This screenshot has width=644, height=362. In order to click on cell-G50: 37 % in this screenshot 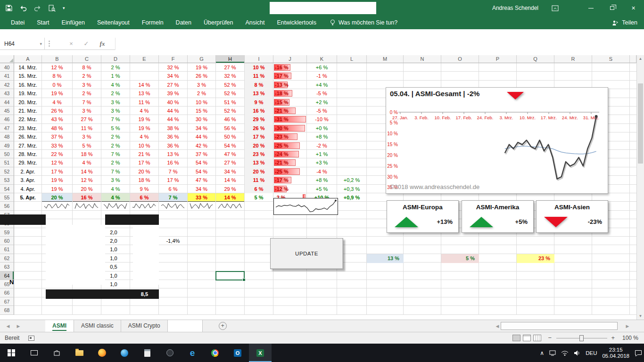, I will do `click(202, 154)`.